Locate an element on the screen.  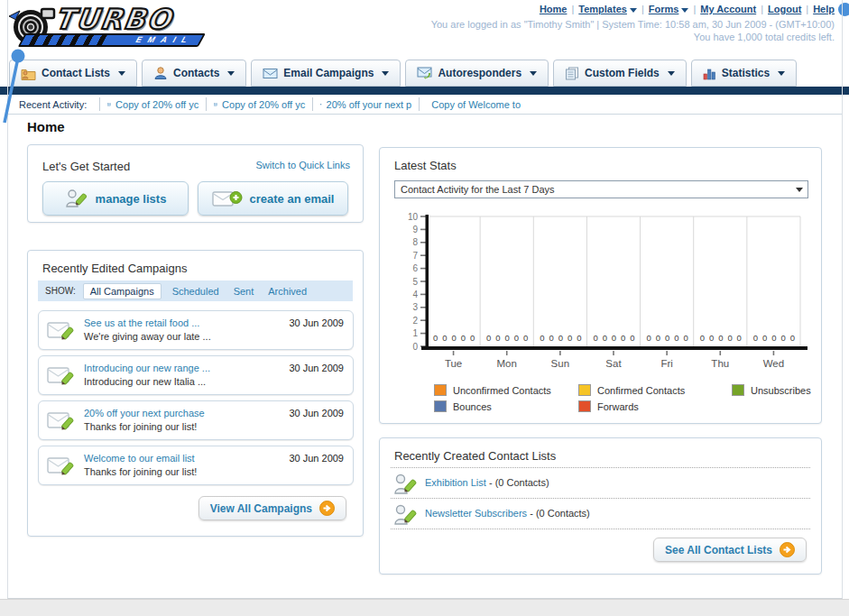
campaign-subtitle: Thanks for joining our list! is located at coordinates (141, 427).